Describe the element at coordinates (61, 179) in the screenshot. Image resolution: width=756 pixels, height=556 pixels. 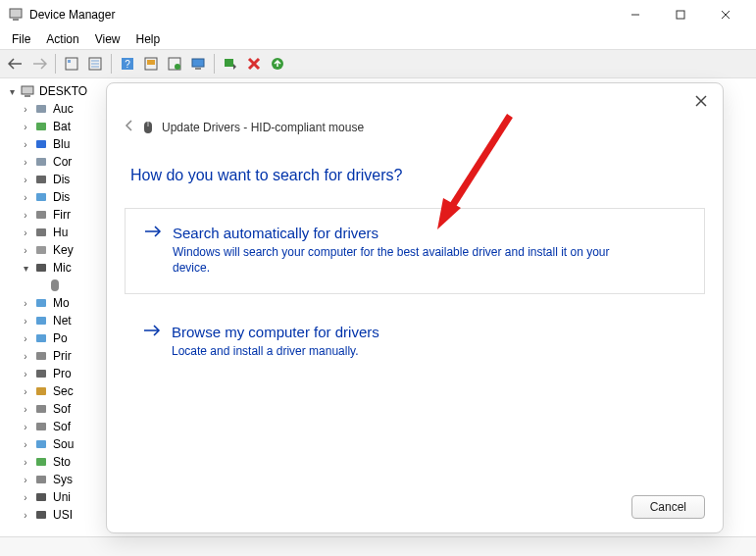
I see `tree-node-label: Dis` at that location.